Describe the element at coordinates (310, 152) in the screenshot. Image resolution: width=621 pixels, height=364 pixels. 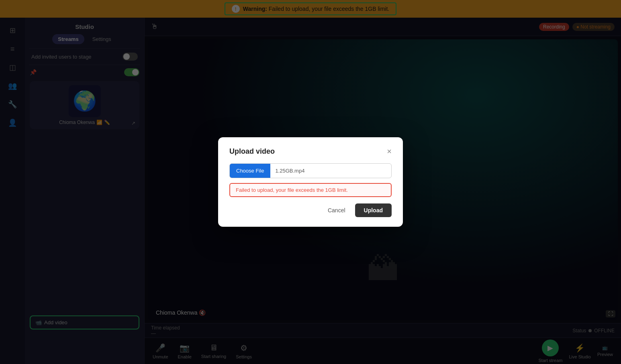
I see `dialog-header: Upload video ×` at that location.